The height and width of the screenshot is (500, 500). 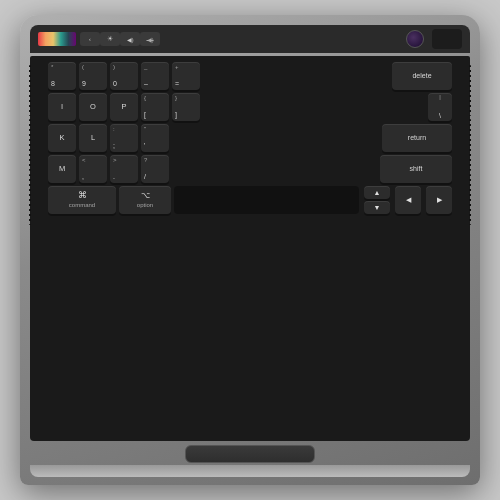 What do you see at coordinates (250, 107) in the screenshot?
I see `keyboard-row-iop: I O P {[ }] | \` at bounding box center [250, 107].